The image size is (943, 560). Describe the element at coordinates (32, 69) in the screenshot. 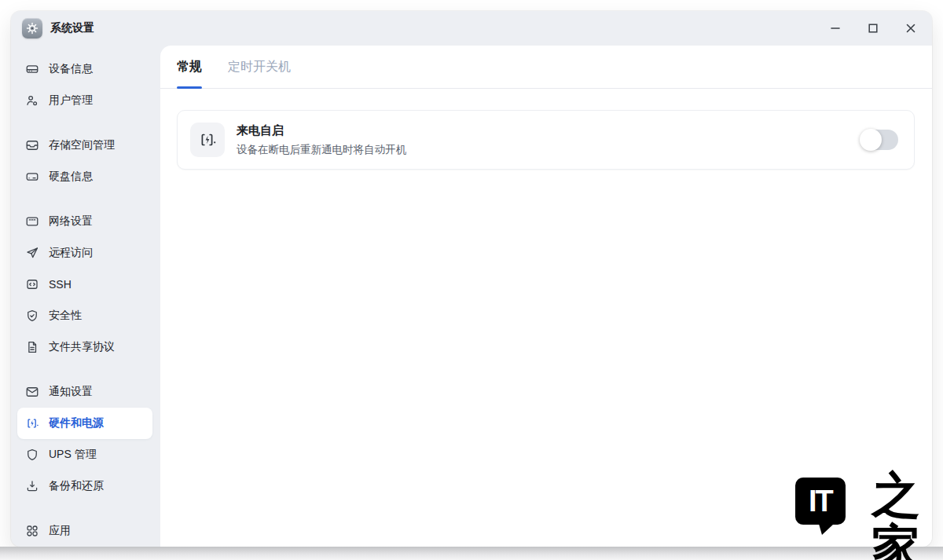

I see `device-info-icon` at that location.